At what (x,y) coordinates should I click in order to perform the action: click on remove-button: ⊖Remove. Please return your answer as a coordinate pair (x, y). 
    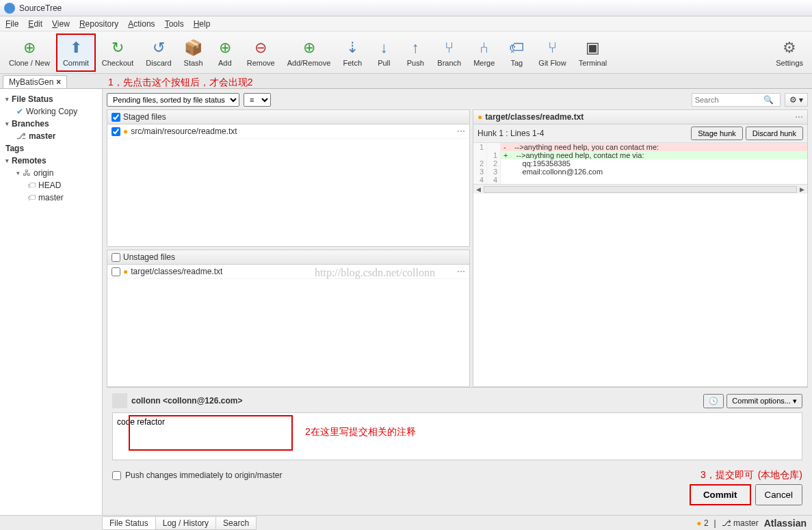
    Looking at the image, I should click on (261, 53).